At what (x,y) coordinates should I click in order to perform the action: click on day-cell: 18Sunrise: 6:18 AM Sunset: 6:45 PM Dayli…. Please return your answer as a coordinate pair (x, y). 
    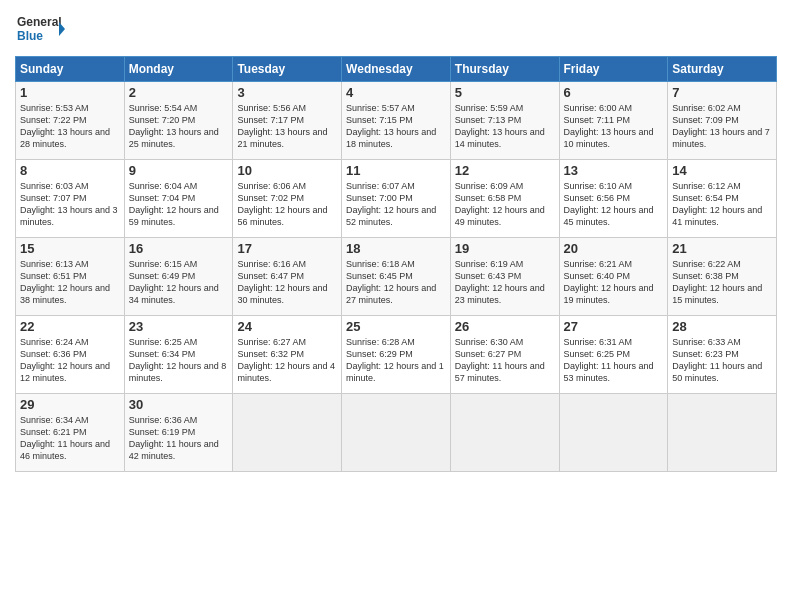
    Looking at the image, I should click on (396, 277).